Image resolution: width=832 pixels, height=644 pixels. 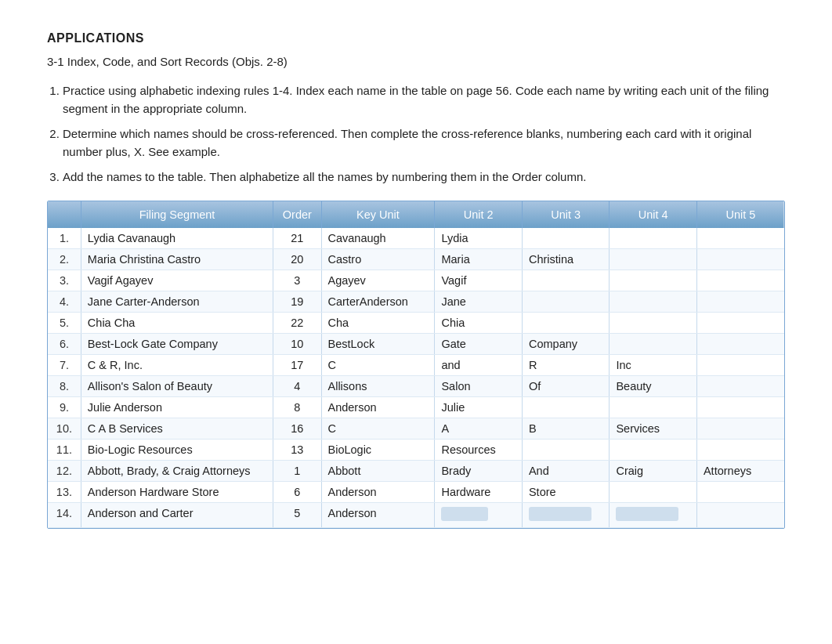 What do you see at coordinates (566, 492) in the screenshot?
I see `table-cell: Store` at bounding box center [566, 492].